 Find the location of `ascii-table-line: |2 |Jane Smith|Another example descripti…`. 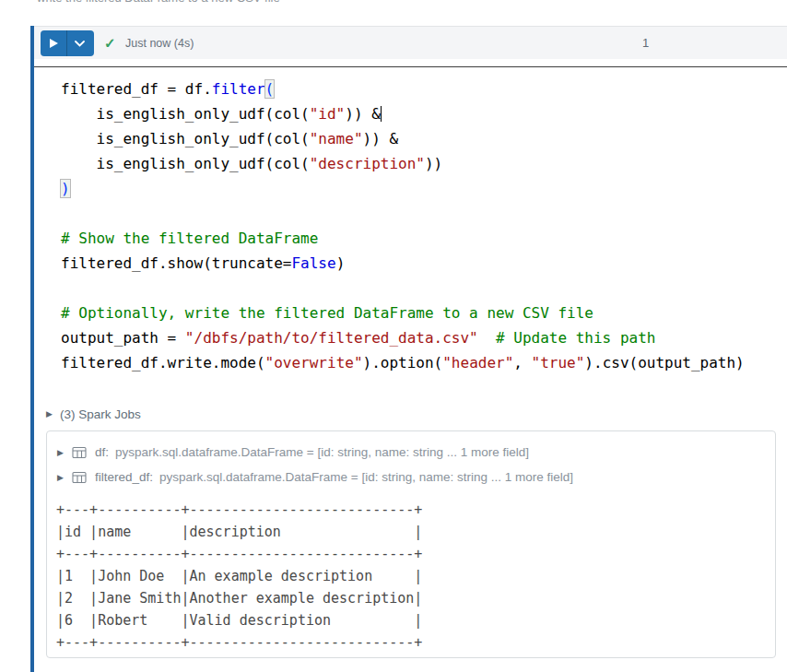

ascii-table-line: |2 |Jane Smith|Another example descripti… is located at coordinates (411, 598).